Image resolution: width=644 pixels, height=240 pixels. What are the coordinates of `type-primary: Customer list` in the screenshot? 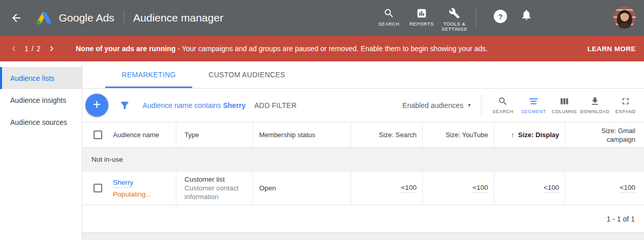 It's located at (216, 179).